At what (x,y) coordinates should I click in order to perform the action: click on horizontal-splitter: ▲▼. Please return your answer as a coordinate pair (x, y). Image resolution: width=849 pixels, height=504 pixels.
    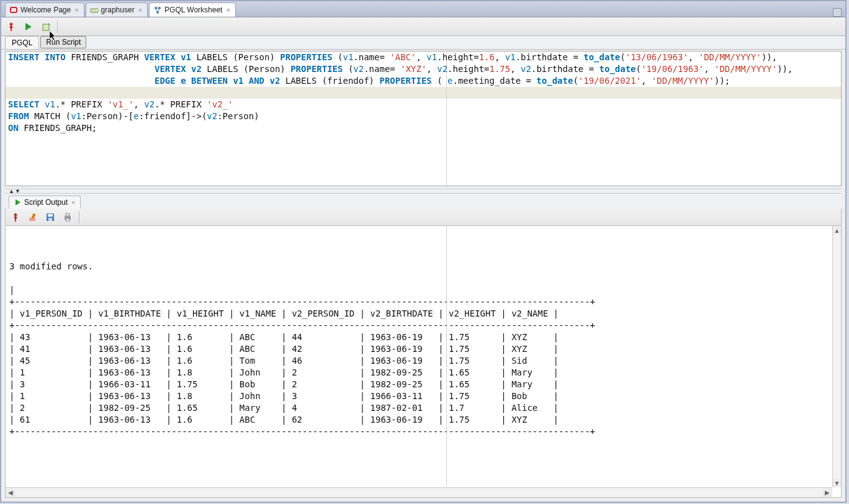
    Looking at the image, I should click on (423, 191).